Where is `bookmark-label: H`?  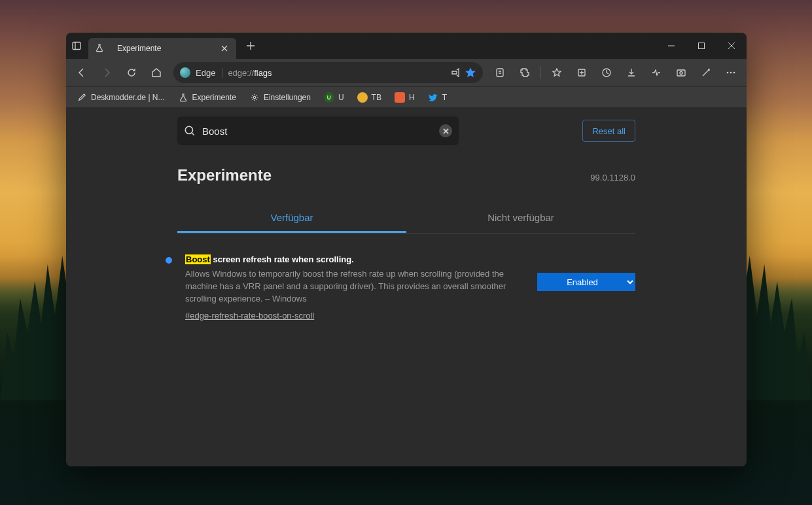 bookmark-label: H is located at coordinates (412, 97).